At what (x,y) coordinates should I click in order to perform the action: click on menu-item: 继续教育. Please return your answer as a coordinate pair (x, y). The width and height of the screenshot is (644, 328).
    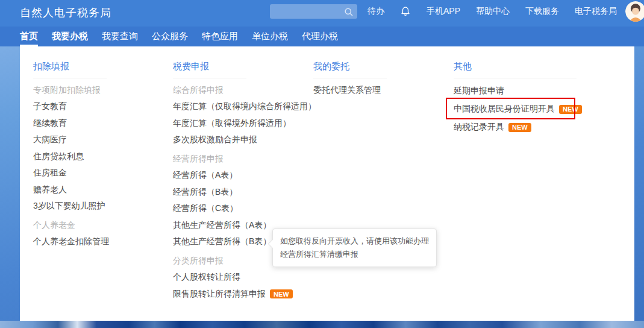
    Looking at the image, I should click on (71, 124).